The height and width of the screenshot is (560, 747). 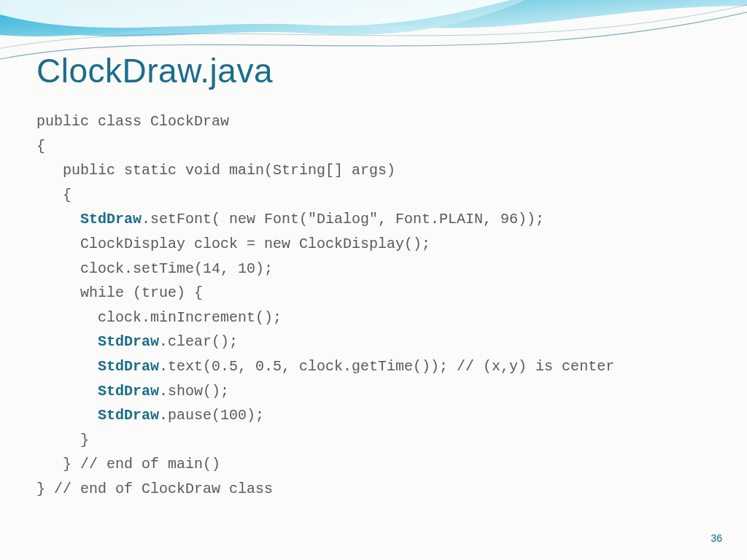 What do you see at coordinates (198, 341) in the screenshot?
I see `code-rest: .clear();` at bounding box center [198, 341].